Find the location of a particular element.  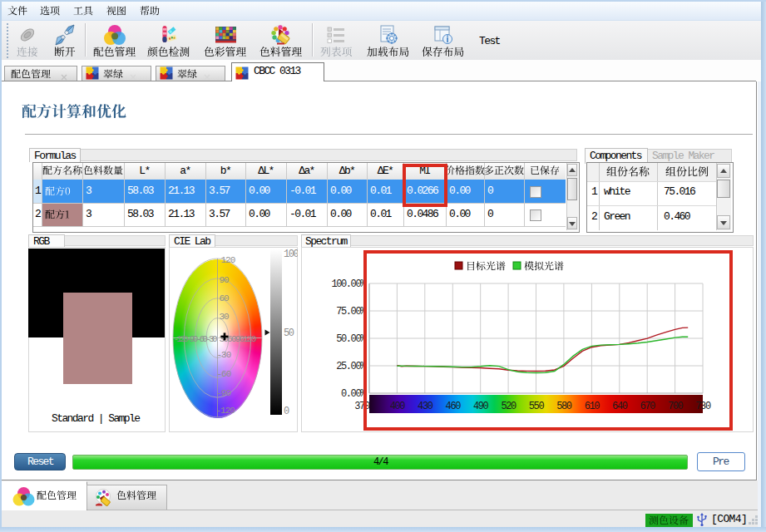

svg-text: 50.00% is located at coordinates (351, 339).